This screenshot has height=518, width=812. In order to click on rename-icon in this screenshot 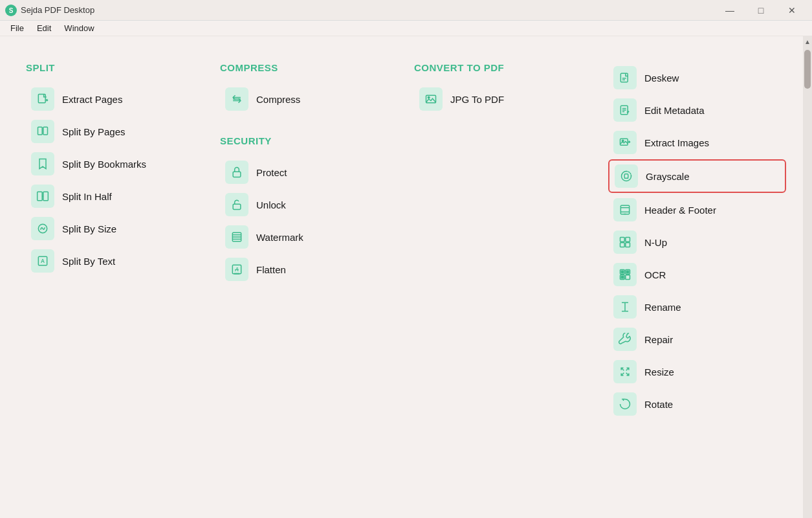, I will do `click(625, 307)`.